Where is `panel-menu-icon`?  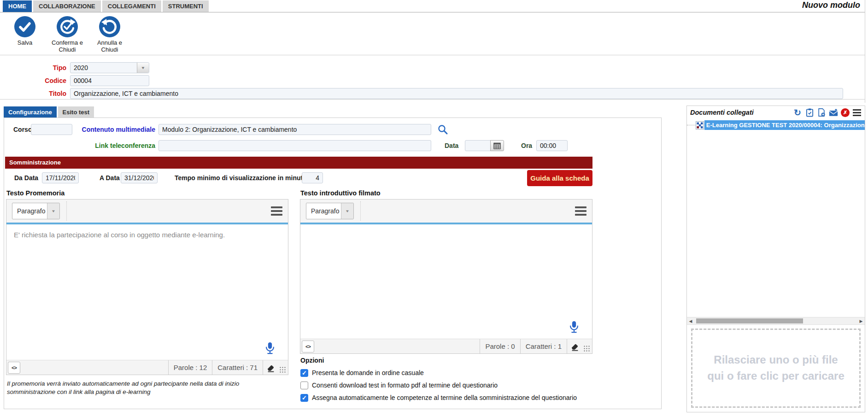
panel-menu-icon is located at coordinates (857, 112).